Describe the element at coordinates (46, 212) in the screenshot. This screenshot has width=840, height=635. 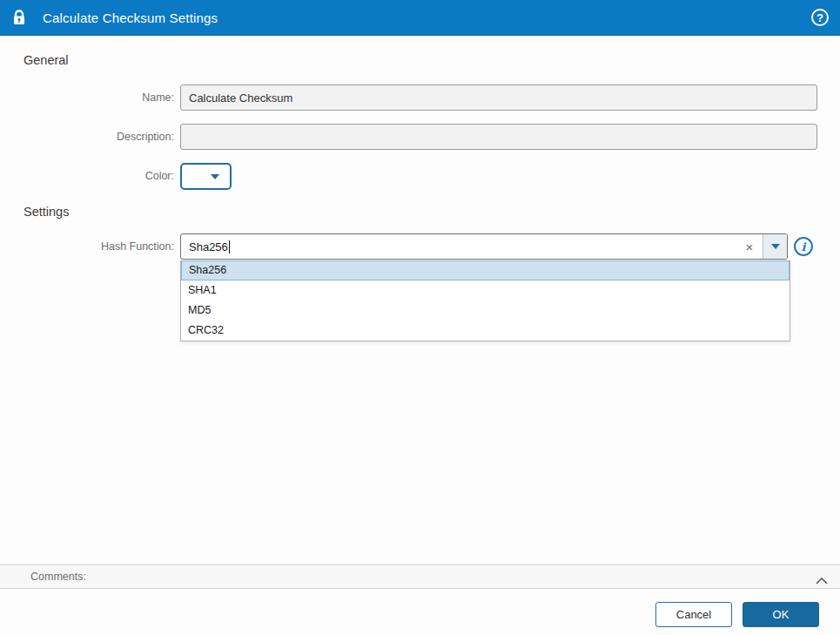
I see `section-header-settings: Settings` at that location.